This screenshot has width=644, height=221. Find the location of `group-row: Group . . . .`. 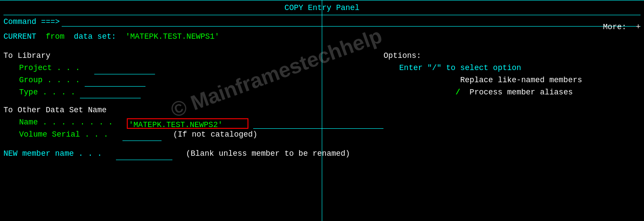

group-row: Group . . . . is located at coordinates (194, 80).